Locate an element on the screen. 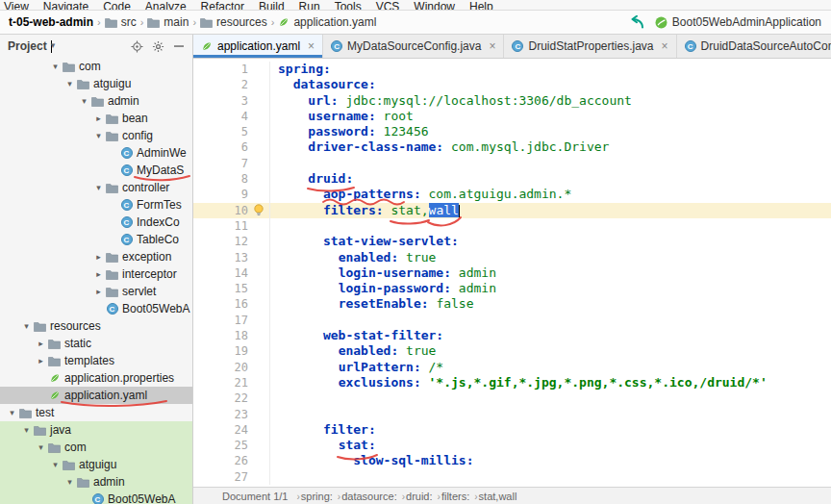  code-line-7: 7 is located at coordinates (512, 164).